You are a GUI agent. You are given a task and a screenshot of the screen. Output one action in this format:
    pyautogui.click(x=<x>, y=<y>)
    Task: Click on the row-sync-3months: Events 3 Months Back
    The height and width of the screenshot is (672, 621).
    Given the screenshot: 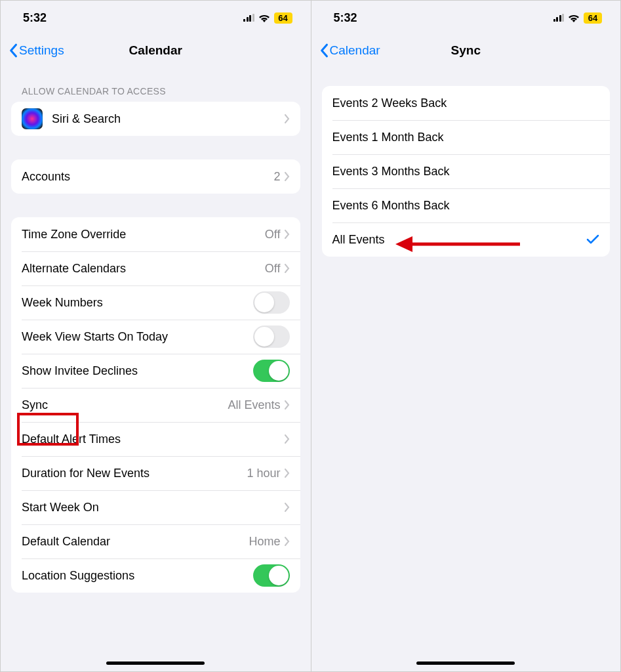 What is the action you would take?
    pyautogui.click(x=466, y=171)
    